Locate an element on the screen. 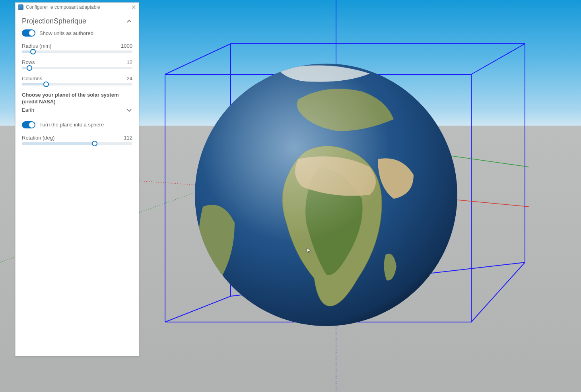 This screenshot has height=392, width=581. section-header: ProjectionSpherique is located at coordinates (77, 21).